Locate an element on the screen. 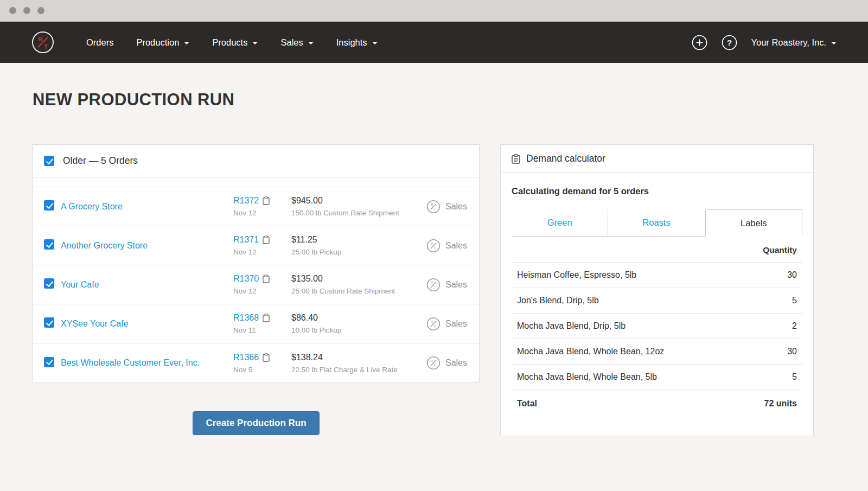  window-close-button is located at coordinates (13, 11).